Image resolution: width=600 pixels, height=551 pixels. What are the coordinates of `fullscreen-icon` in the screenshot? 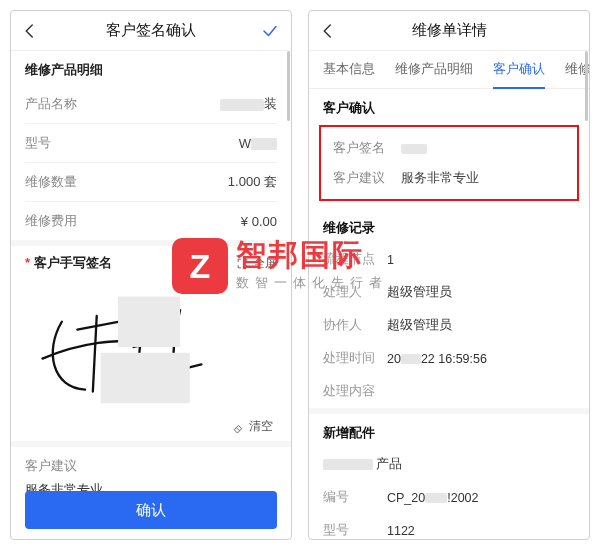 It's located at (242, 264).